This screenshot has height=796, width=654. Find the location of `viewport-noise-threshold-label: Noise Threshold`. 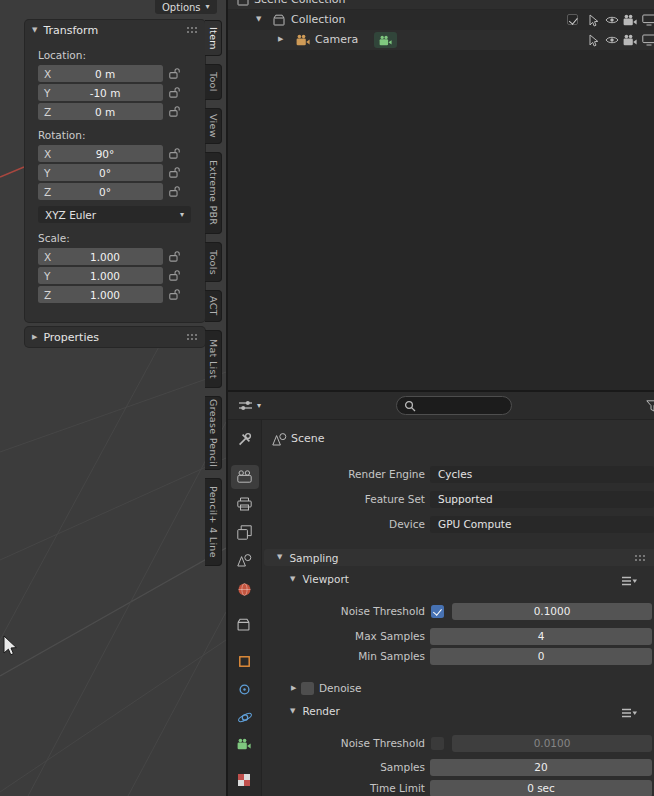

viewport-noise-threshold-label: Noise Threshold is located at coordinates (383, 612).